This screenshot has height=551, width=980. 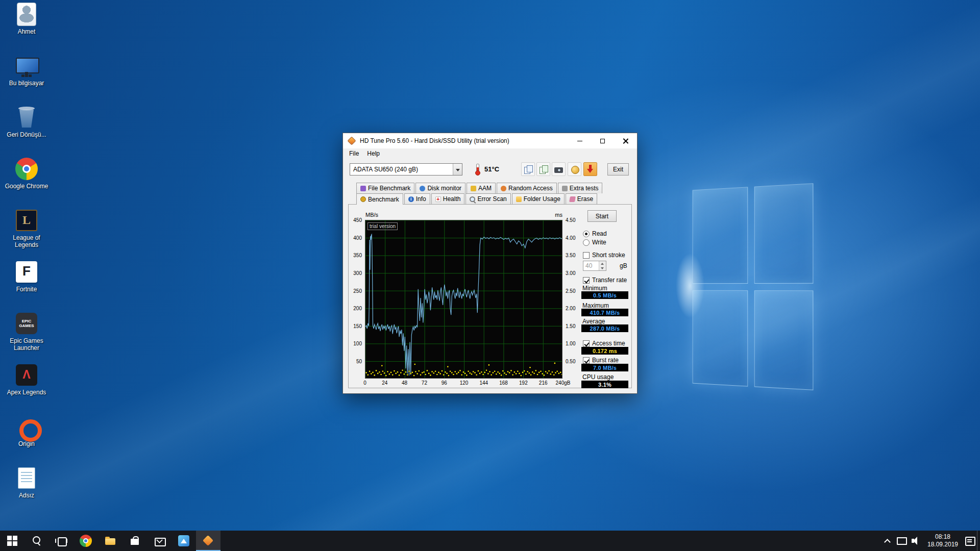 I want to click on maximize-button, so click(x=602, y=141).